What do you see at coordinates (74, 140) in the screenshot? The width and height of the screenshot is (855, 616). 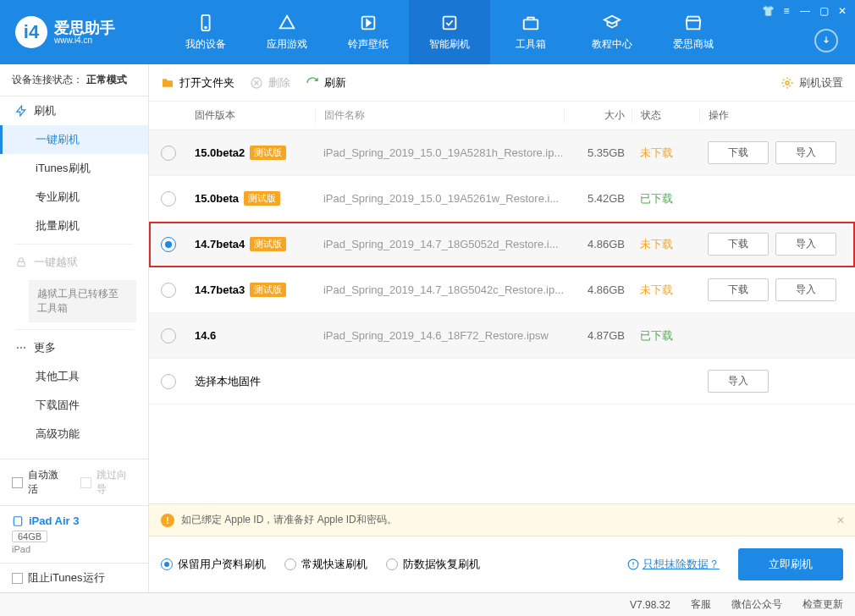 I see `sidebar-item-oneclick-flash: 一键刷机` at bounding box center [74, 140].